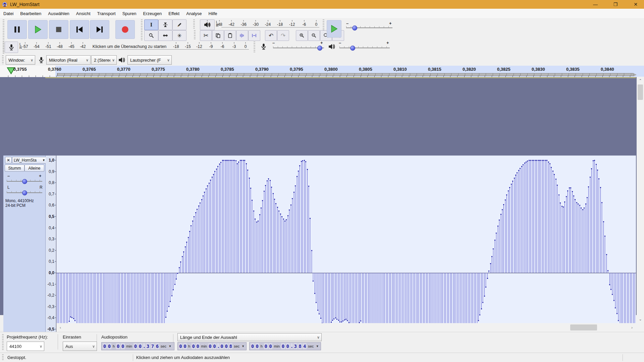 Image resolution: width=644 pixels, height=362 pixels. Describe the element at coordinates (8, 13) in the screenshot. I see `menu-item-datei: Datei` at that location.